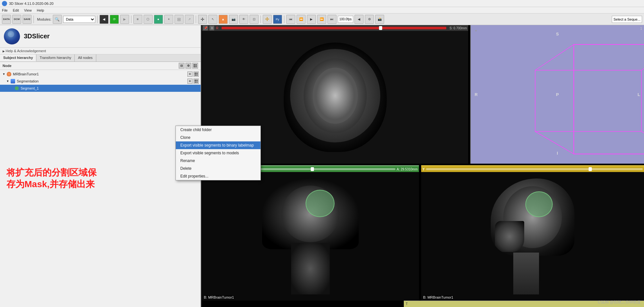 This screenshot has height=307, width=644. What do you see at coordinates (335, 96) in the screenshot?
I see `brain-texture` at bounding box center [335, 96].